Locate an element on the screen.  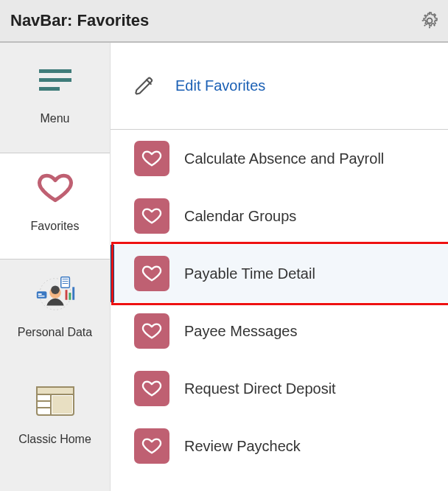
edit-favorites-link: Edit Favorites is located at coordinates (220, 86).